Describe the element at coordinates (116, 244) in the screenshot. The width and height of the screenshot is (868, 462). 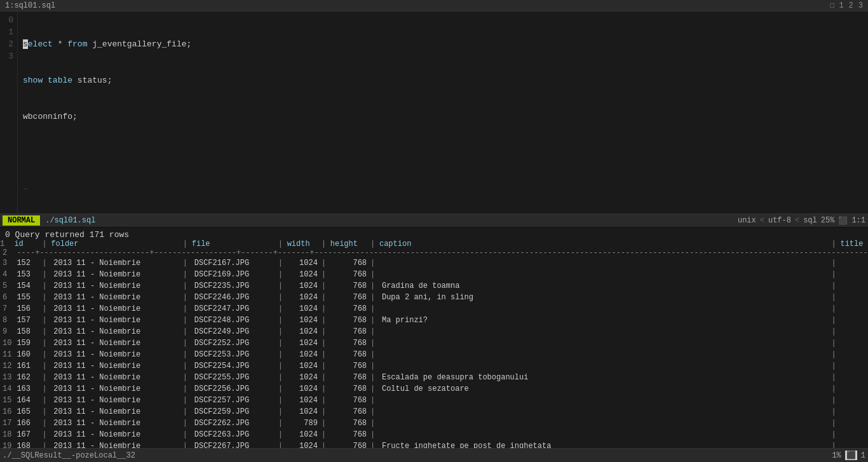
I see `col-folder: folder` at that location.